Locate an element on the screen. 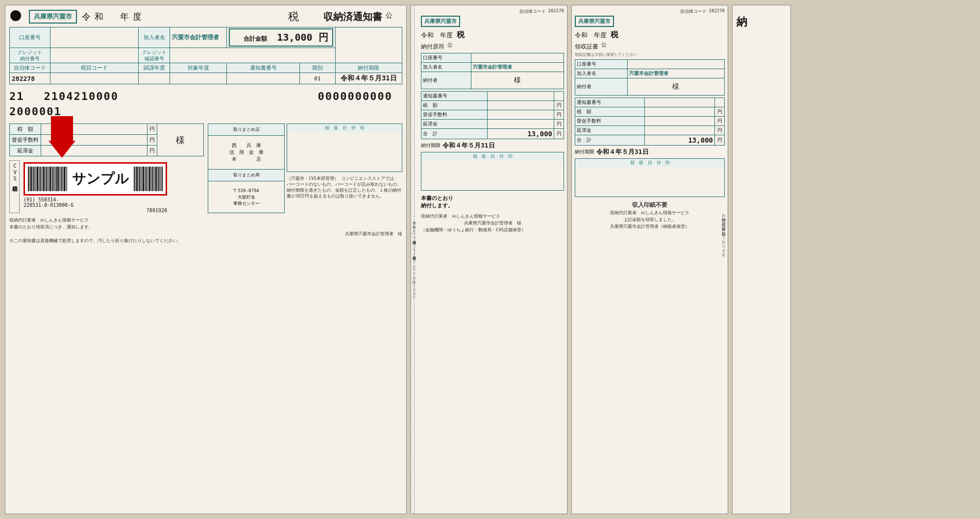  right-city-badge: 兵庫県宍粟市 is located at coordinates (594, 22).